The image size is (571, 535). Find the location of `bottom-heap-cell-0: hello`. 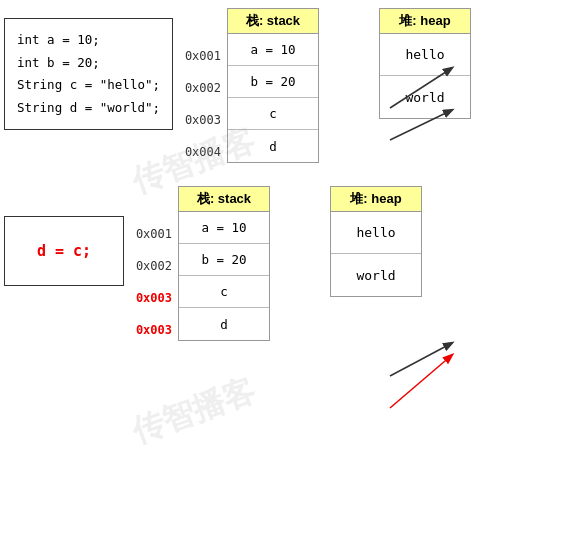

bottom-heap-cell-0: hello is located at coordinates (376, 233).